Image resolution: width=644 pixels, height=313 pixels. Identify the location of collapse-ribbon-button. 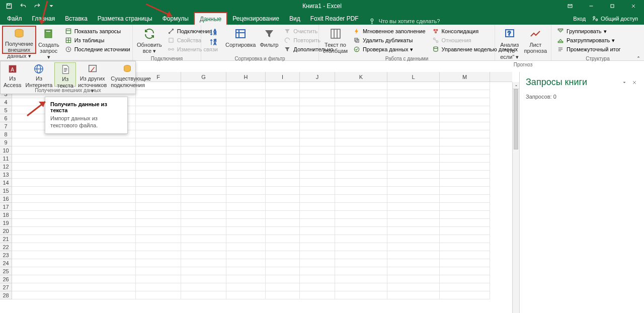
(638, 57).